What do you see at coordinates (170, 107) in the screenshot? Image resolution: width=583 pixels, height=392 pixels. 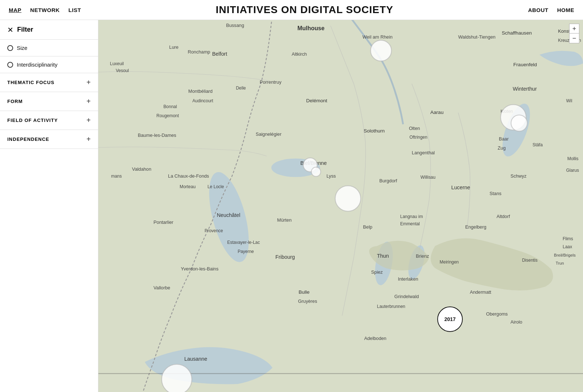 I see `svg-text: Bonnal` at bounding box center [170, 107].